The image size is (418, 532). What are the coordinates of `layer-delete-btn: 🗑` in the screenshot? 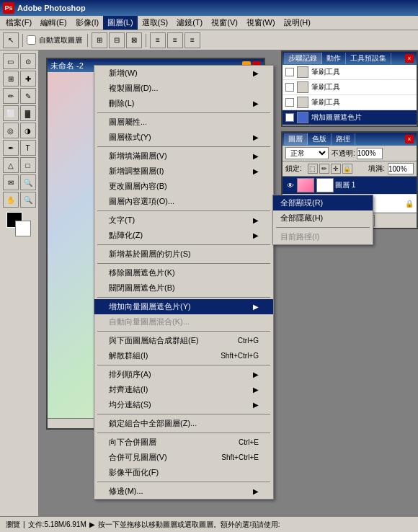 It's located at (369, 221).